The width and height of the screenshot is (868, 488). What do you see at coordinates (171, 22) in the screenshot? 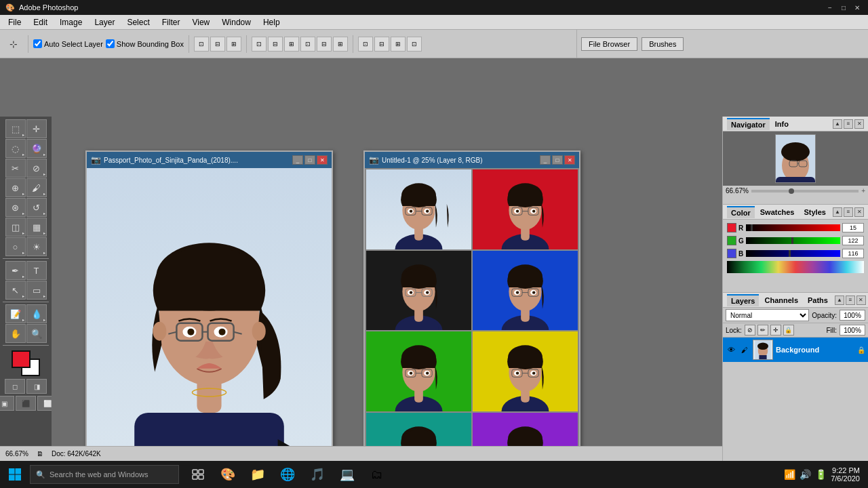
I see `menu-filter: Filter` at bounding box center [171, 22].